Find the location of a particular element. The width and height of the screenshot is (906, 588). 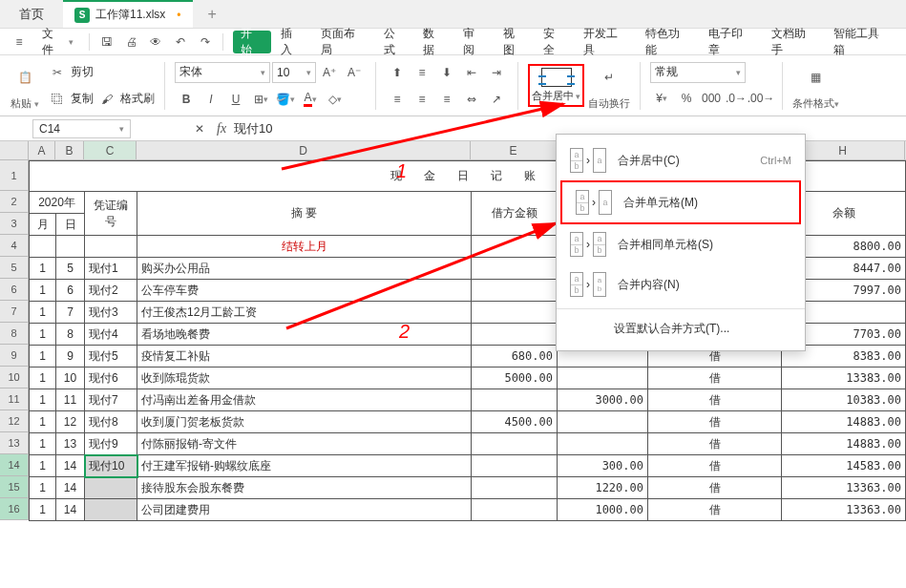

align-bottom-icon: ⬇ is located at coordinates (447, 73).